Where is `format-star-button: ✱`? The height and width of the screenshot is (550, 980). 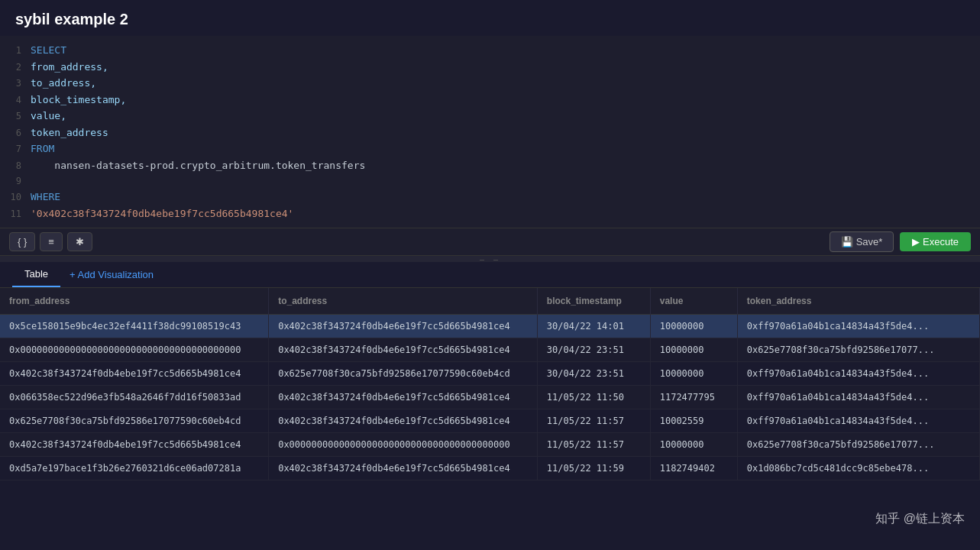
format-star-button: ✱ is located at coordinates (79, 241).